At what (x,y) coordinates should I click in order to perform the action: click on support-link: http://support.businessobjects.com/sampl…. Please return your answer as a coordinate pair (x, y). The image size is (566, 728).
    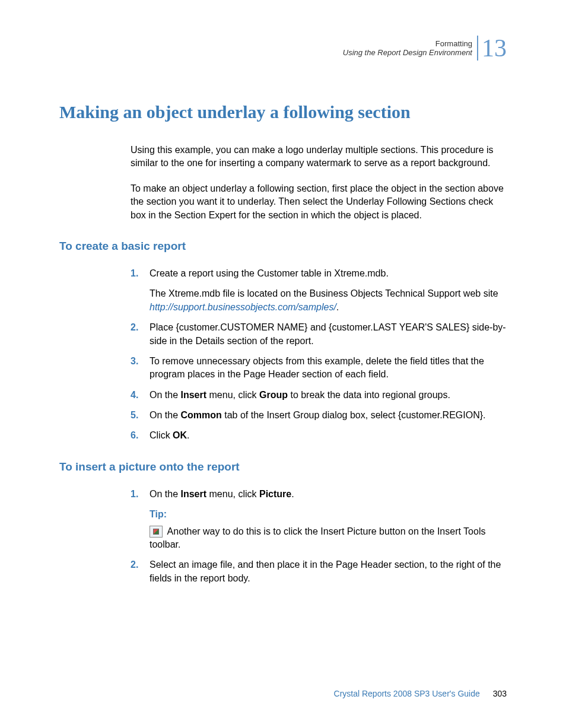
    Looking at the image, I should click on (243, 307).